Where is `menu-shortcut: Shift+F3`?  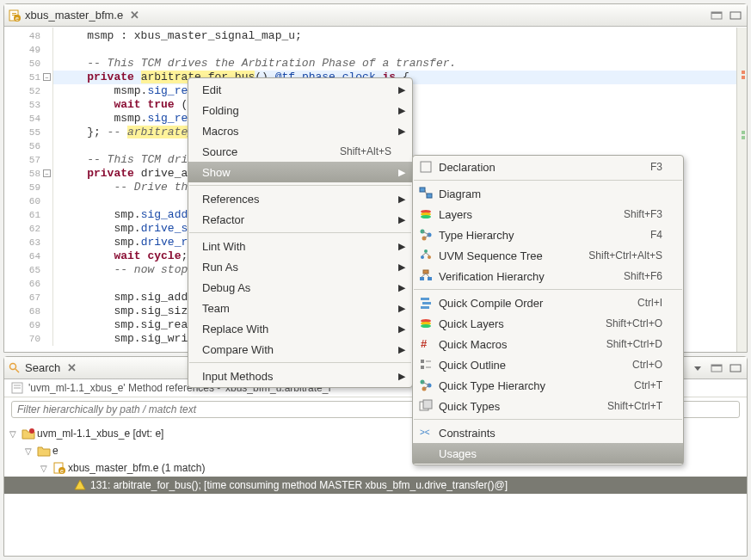 menu-shortcut: Shift+F3 is located at coordinates (643, 214).